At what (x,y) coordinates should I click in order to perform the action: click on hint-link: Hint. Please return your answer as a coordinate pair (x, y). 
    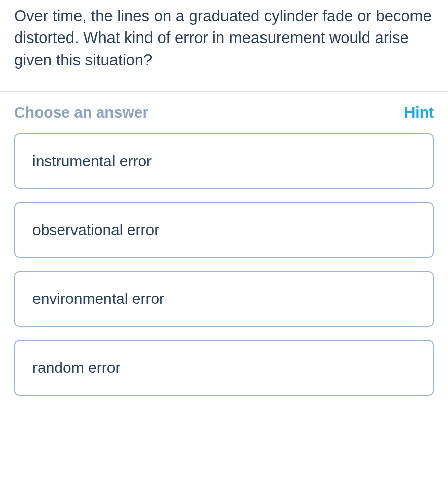
    Looking at the image, I should click on (419, 112).